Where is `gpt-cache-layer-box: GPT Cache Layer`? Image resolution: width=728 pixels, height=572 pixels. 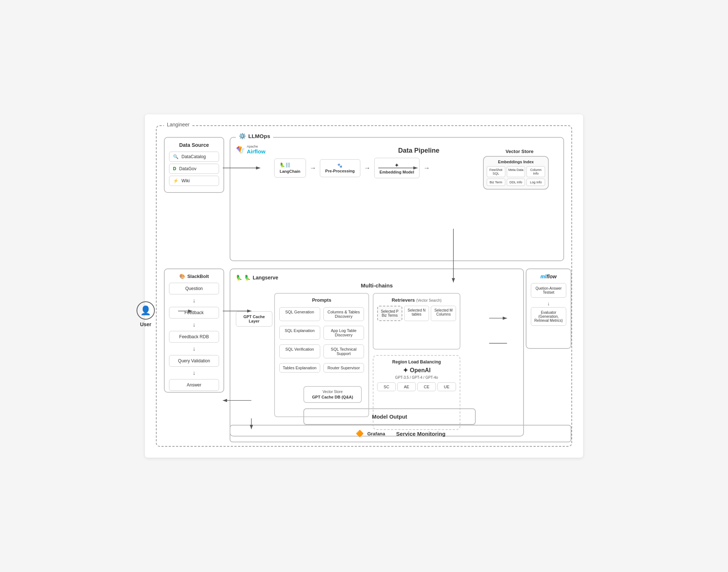
gpt-cache-layer-box: GPT Cache Layer is located at coordinates (254, 319).